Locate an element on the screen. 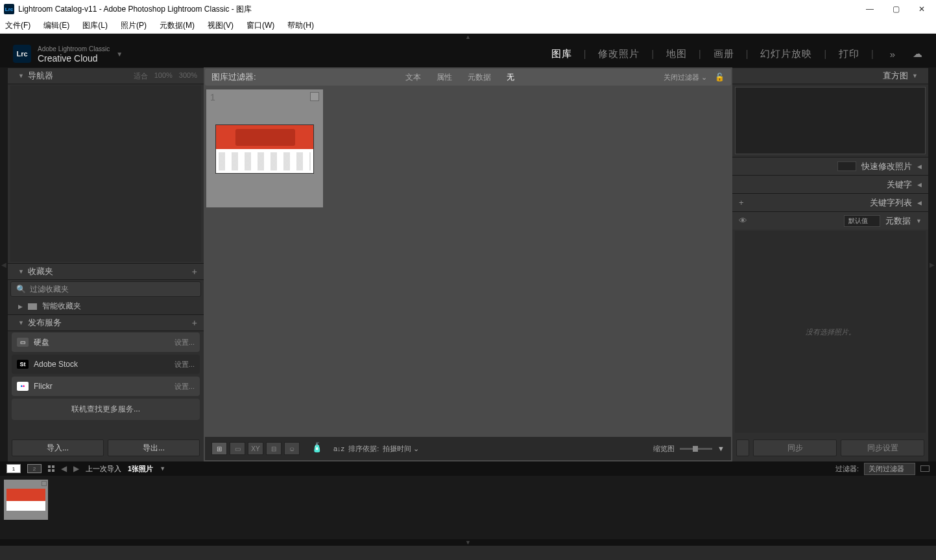 Image resolution: width=936 pixels, height=560 pixels. grid-thumbnail: 1 is located at coordinates (265, 148).